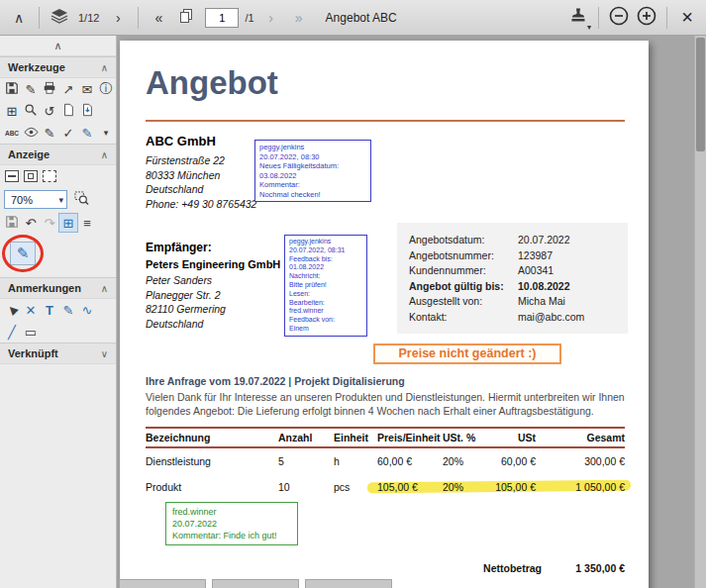  What do you see at coordinates (105, 289) in the screenshot?
I see `chevron-up-icon: ∧` at bounding box center [105, 289].